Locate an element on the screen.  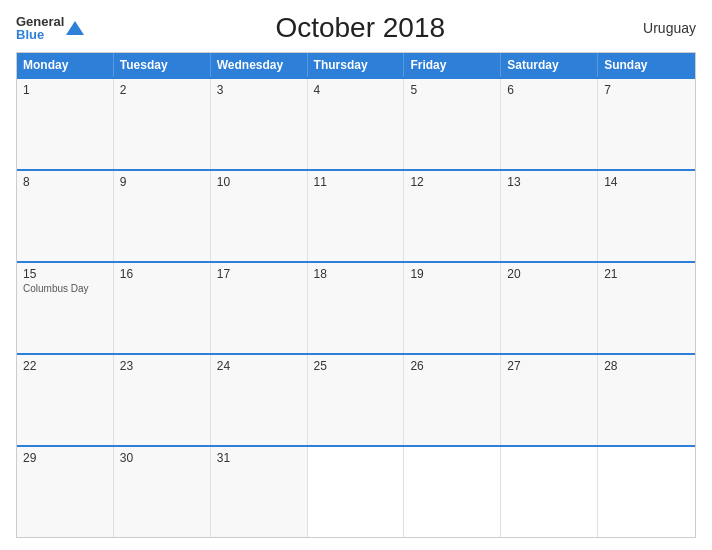
day-headers: Monday Tuesday Wednesday Thursday Friday… is located at coordinates (356, 65).